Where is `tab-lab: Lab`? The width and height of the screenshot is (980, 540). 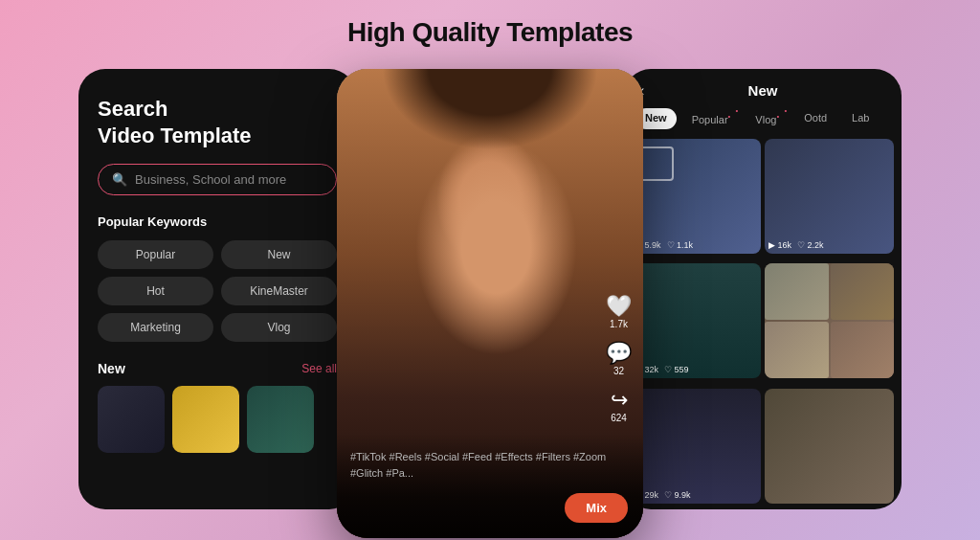 tab-lab: Lab is located at coordinates (860, 119).